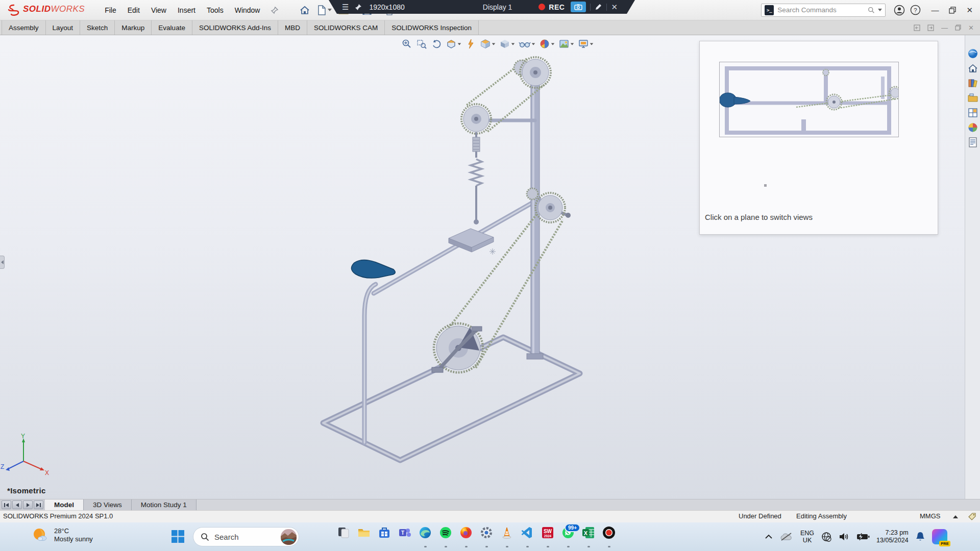 The height and width of the screenshot is (551, 980). I want to click on menu-tools: Tools, so click(215, 10).